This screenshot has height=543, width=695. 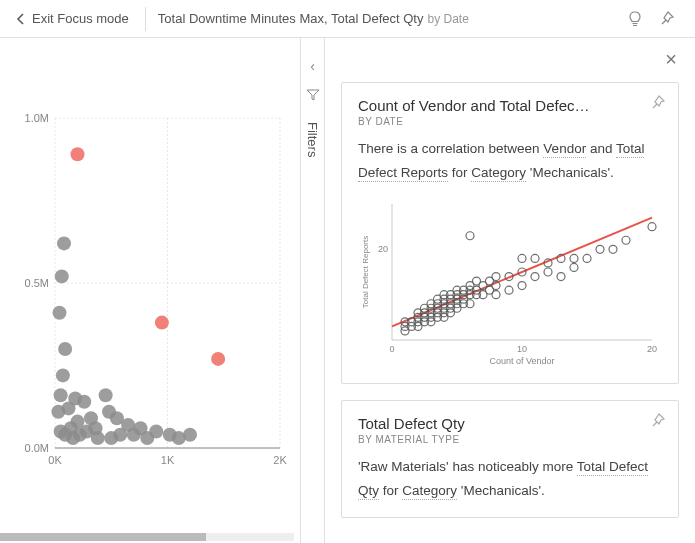 What do you see at coordinates (635, 19) in the screenshot?
I see `lightbulb-button` at bounding box center [635, 19].